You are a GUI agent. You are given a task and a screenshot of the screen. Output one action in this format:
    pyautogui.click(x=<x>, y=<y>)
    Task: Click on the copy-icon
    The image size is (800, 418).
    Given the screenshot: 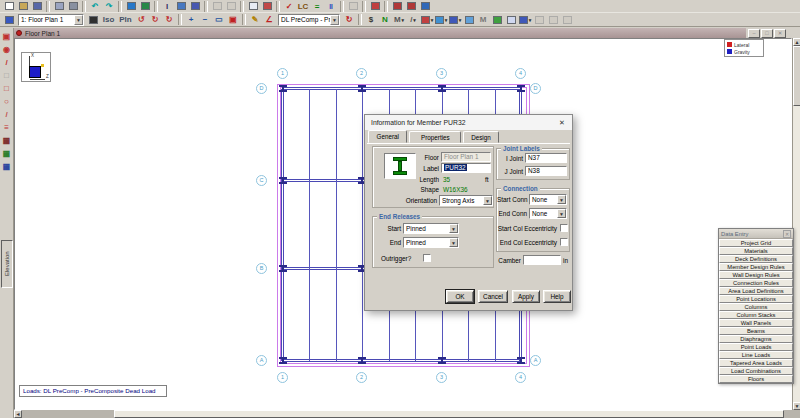 What is the action you would take?
    pyautogui.click(x=60, y=6)
    